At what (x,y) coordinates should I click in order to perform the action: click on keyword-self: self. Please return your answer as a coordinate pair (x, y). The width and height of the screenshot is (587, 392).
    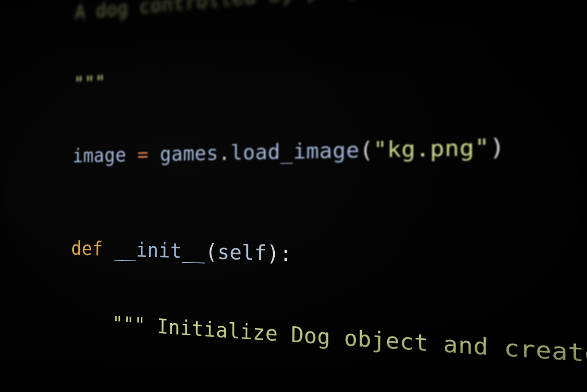
    Looking at the image, I should click on (242, 253).